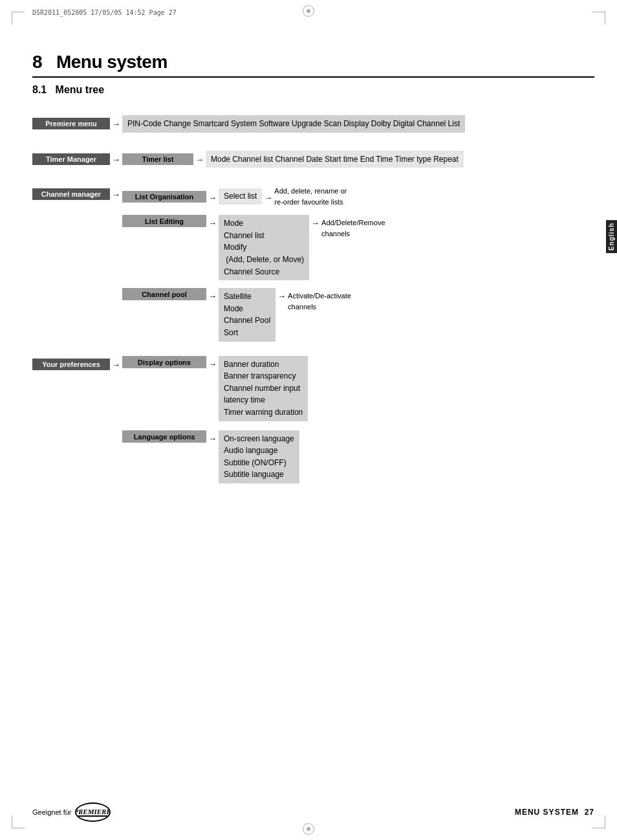 This screenshot has width=617, height=840. What do you see at coordinates (313, 419) in the screenshot?
I see `preferences-row: Your preferences → Display options → Ban…` at bounding box center [313, 419].